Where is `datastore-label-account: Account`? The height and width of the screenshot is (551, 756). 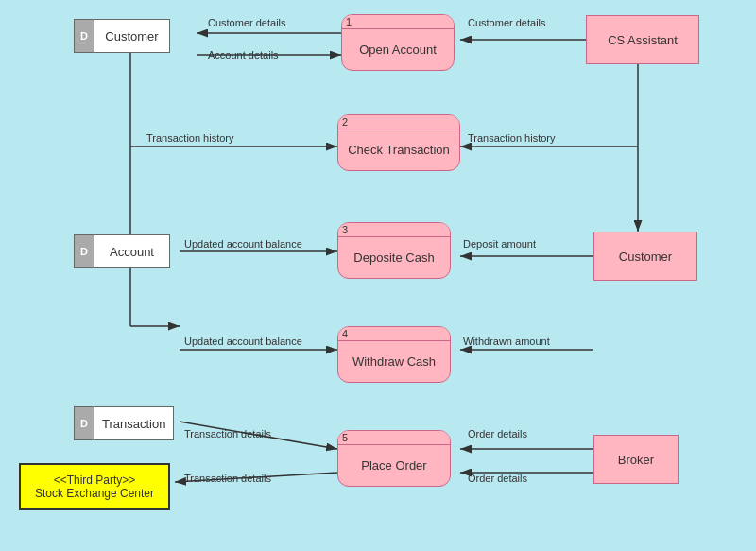 datastore-label-account: Account is located at coordinates (132, 251).